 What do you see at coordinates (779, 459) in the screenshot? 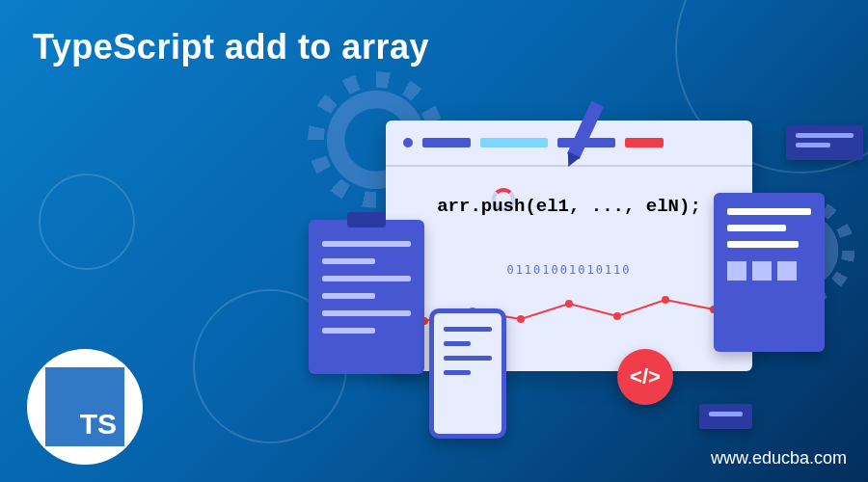
I see `website-url: www.educba.com` at bounding box center [779, 459].